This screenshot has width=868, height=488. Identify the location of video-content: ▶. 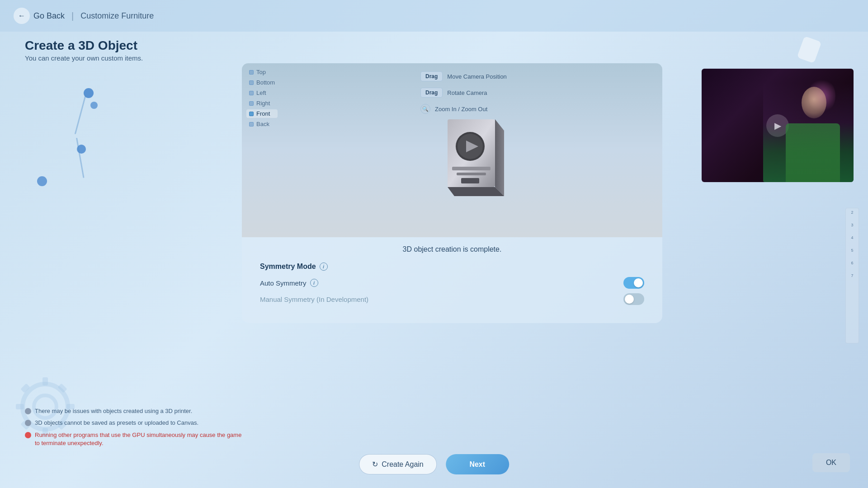
(778, 126).